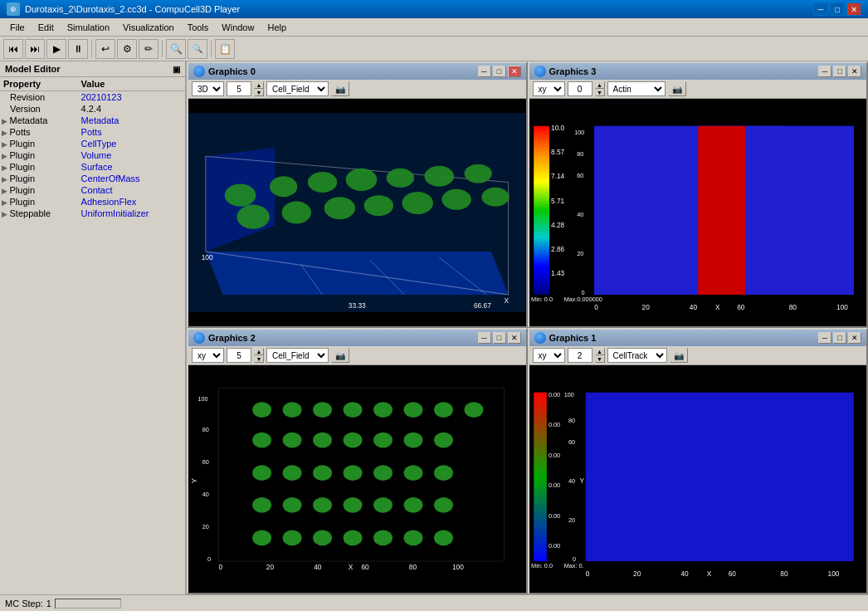  I want to click on graphics-0-maximize: □, so click(500, 71).